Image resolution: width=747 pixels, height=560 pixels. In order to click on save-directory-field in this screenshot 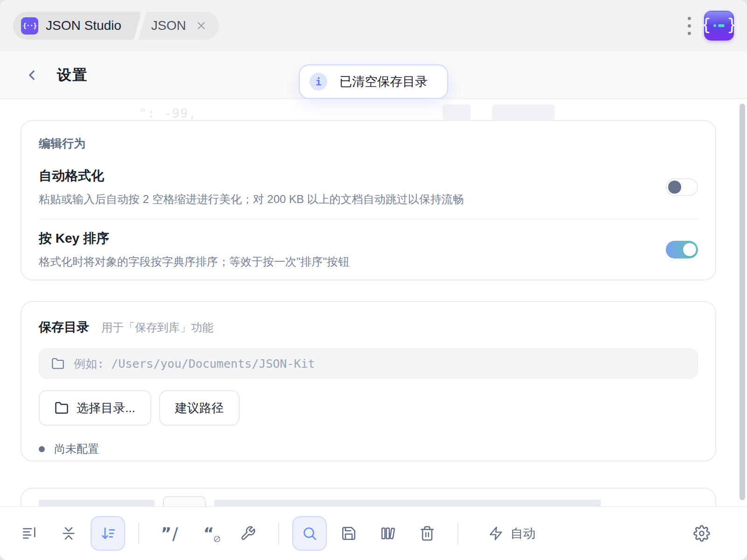, I will do `click(368, 364)`.